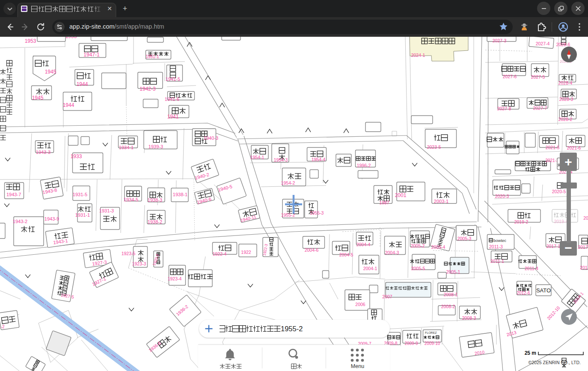 The width and height of the screenshot is (588, 371). Describe the element at coordinates (364, 244) in the screenshot. I see `svg-text: 2004-4` at that location.